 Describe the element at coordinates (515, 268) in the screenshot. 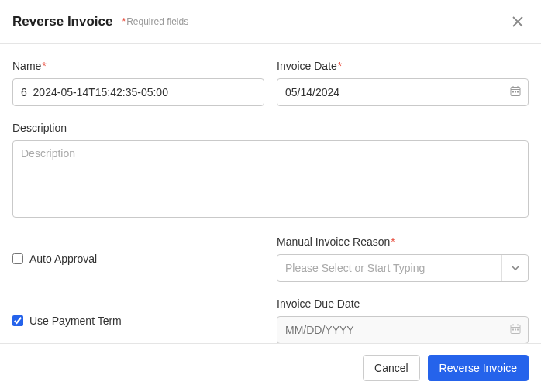

I see `chevron-down-icon` at that location.